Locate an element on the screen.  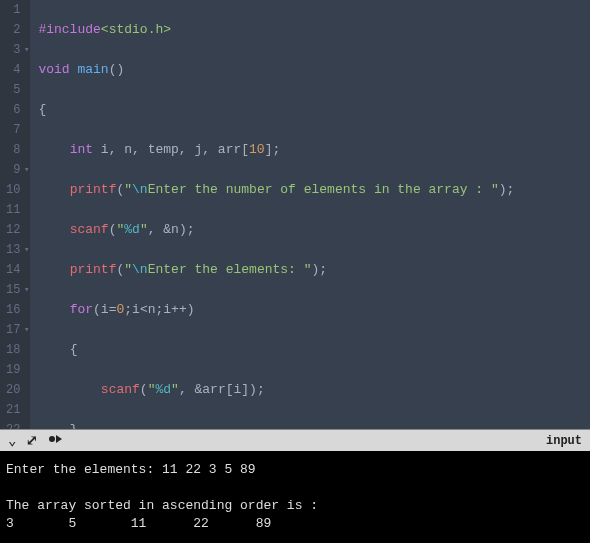
line-number: 14 is located at coordinates (13, 270).